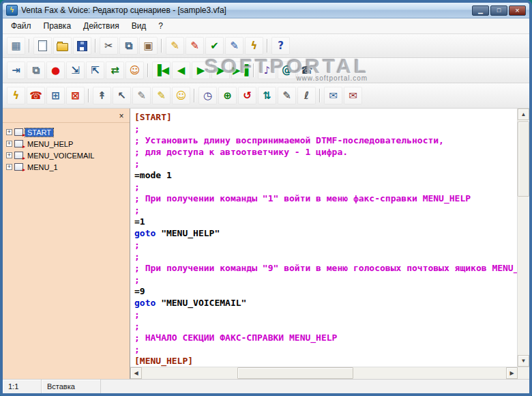 This screenshot has width=532, height=396. Describe the element at coordinates (128, 46) in the screenshot. I see `copy-button: ⧉` at that location.